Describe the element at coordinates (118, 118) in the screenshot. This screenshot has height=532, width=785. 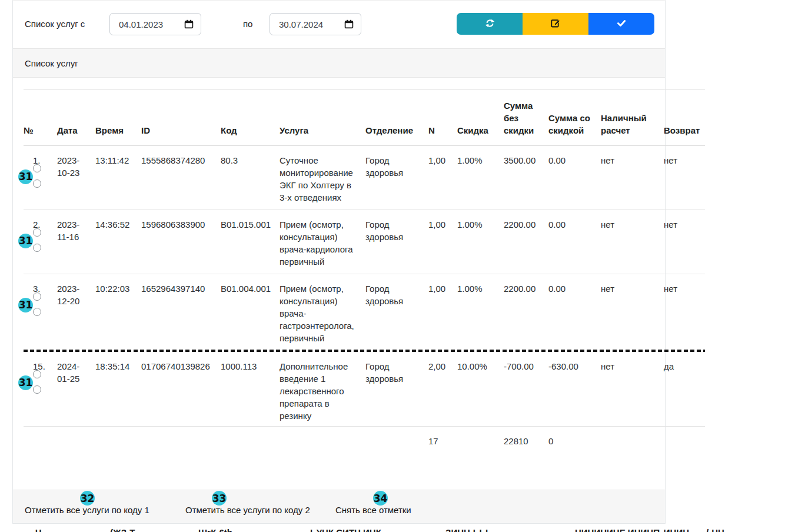
I see `col-header-time: Время` at that location.